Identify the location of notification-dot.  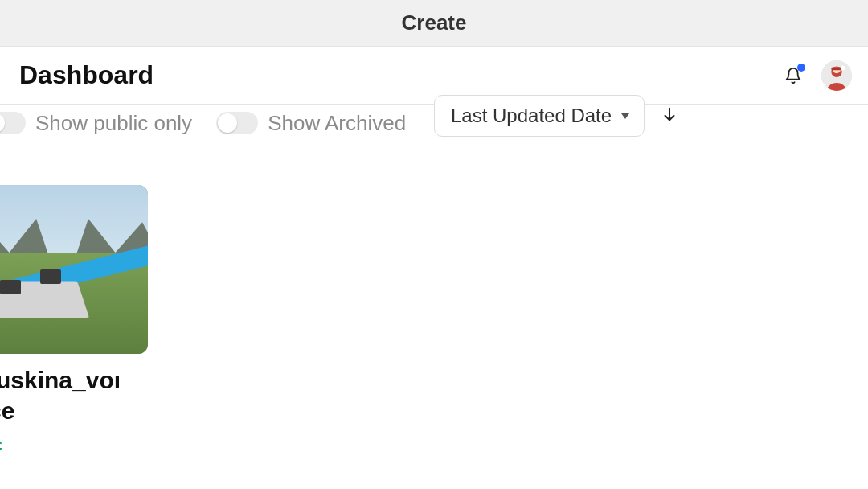
(801, 68).